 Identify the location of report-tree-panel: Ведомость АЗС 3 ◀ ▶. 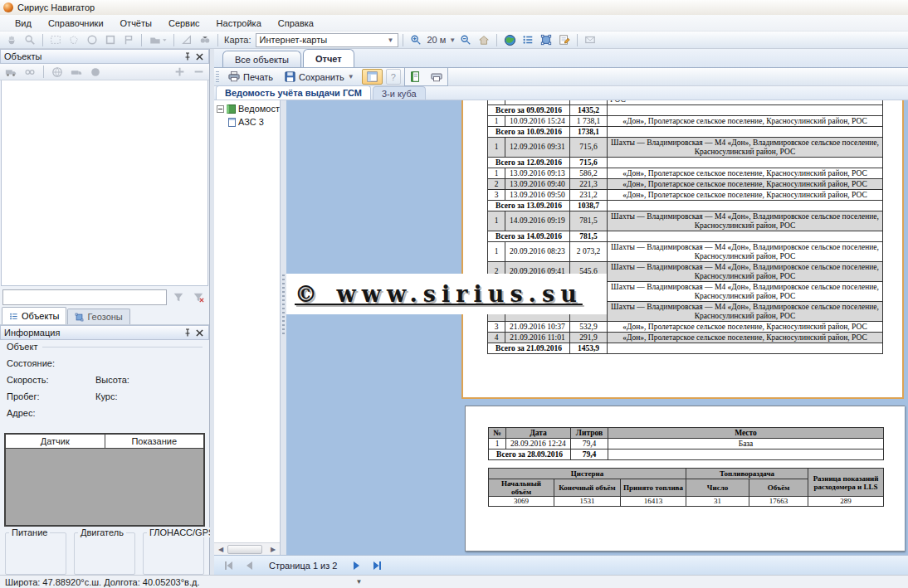
(247, 328).